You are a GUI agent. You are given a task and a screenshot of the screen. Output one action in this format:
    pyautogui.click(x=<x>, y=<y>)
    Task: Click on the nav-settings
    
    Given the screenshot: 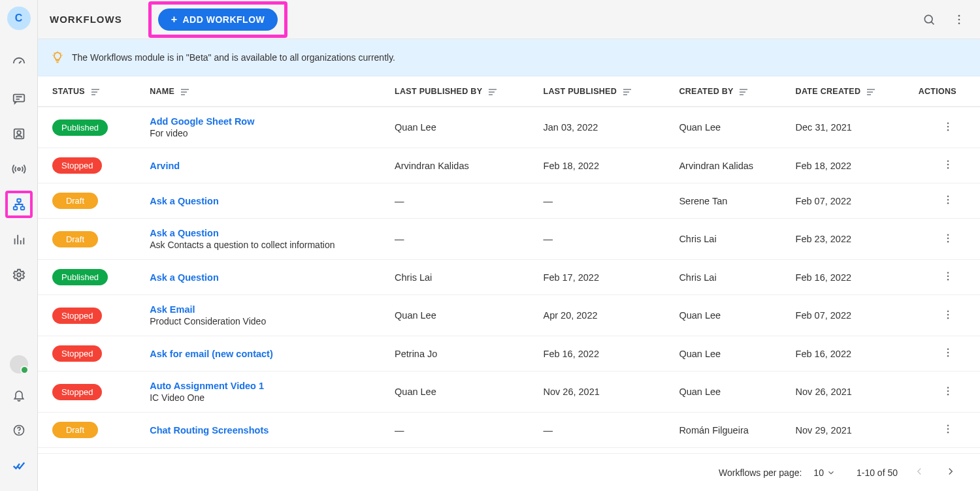 What is the action you would take?
    pyautogui.click(x=19, y=275)
    